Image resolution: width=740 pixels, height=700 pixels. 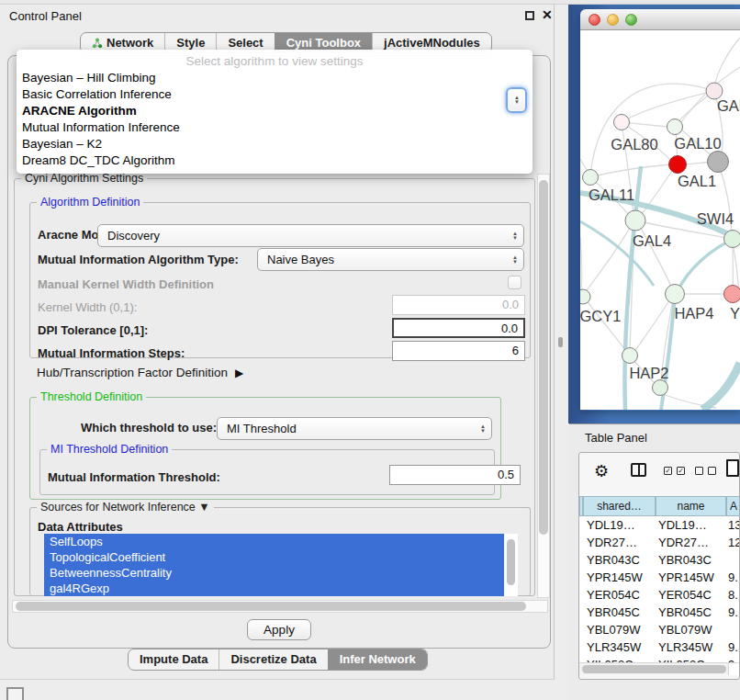 What do you see at coordinates (547, 15) in the screenshot?
I see `close-panel-icon: ✕` at bounding box center [547, 15].